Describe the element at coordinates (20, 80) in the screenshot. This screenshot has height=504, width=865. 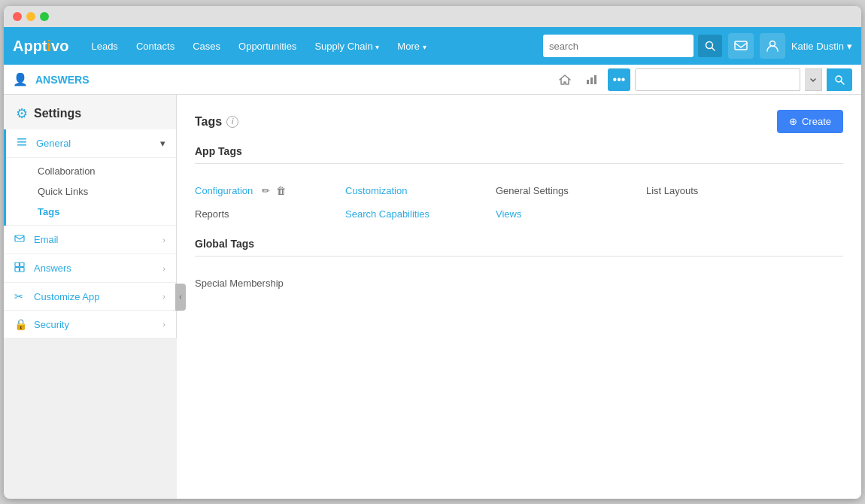
I see `answers-person-icon: 👤` at that location.